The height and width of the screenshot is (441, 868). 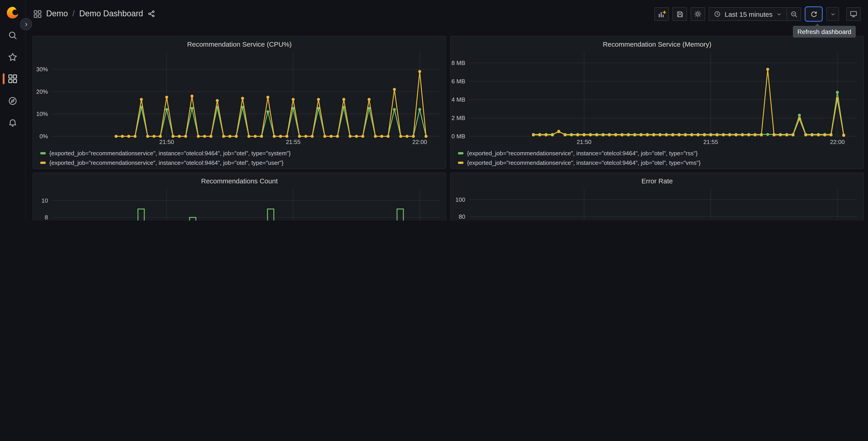 What do you see at coordinates (239, 181) in the screenshot?
I see `panel-title: Recommendations Count` at bounding box center [239, 181].